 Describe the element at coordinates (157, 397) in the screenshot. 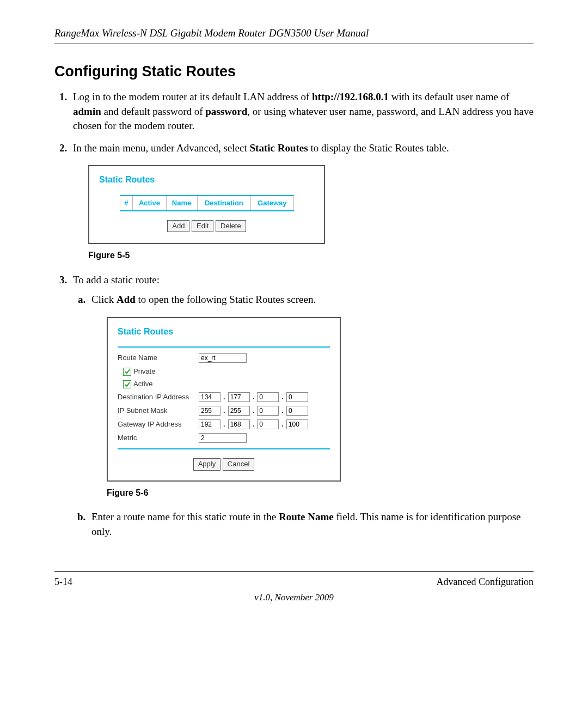

I see `label-dest-ip: Destination IP Address` at that location.